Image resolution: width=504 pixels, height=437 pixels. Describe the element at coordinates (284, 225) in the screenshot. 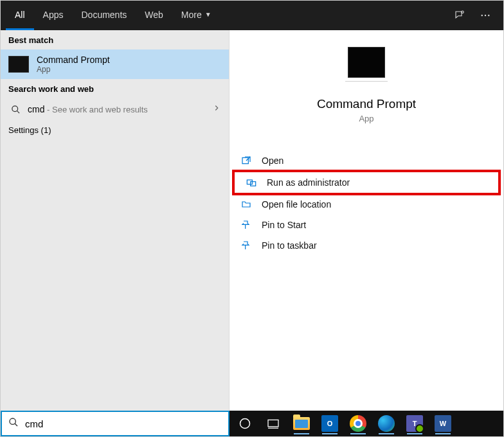

I see `action-label: Pin to Start` at that location.